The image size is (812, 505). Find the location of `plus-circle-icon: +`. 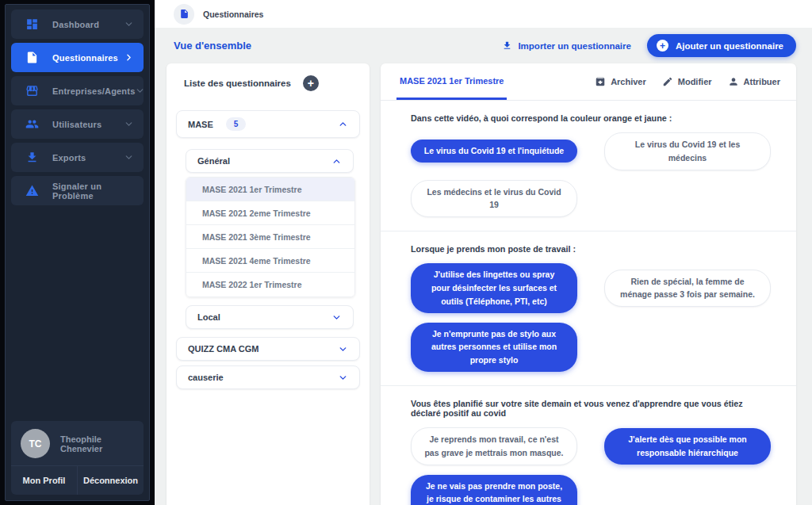

plus-circle-icon: + is located at coordinates (663, 46).